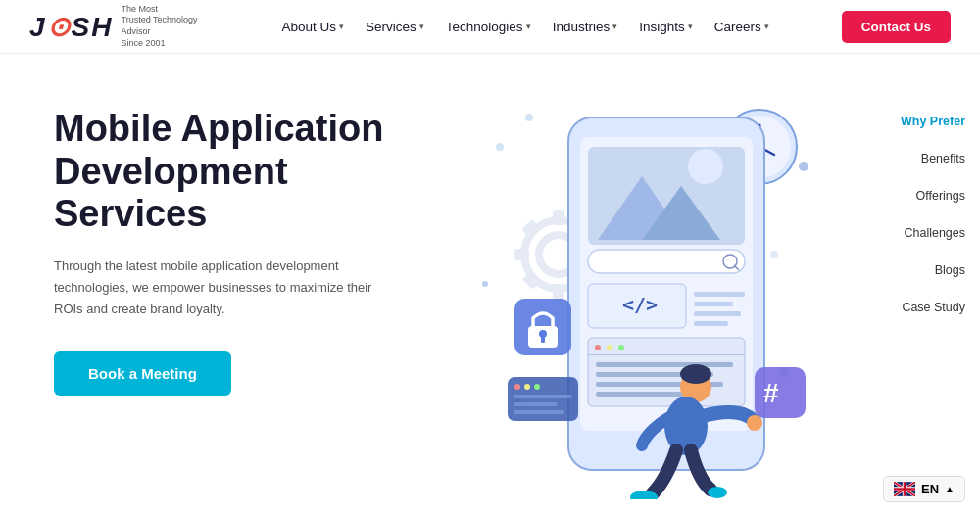 Image resolution: width=980 pixels, height=514 pixels. Describe the element at coordinates (924, 490) in the screenshot. I see `language-selector: EN ▲` at that location.